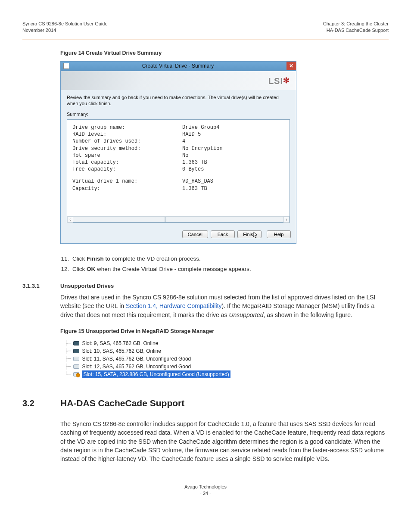 This screenshot has width=411, height=532. I want to click on summary-value: No Encryption, so click(202, 149).